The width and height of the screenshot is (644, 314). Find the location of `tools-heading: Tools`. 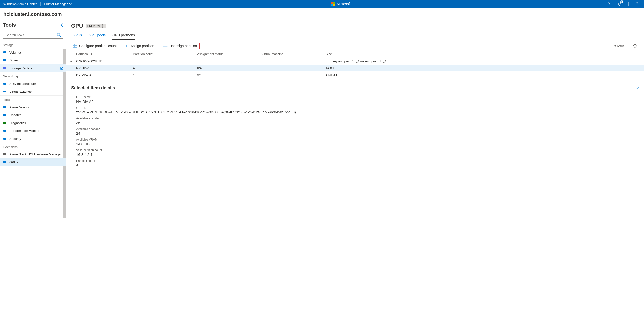

tools-heading: Tools is located at coordinates (10, 25).